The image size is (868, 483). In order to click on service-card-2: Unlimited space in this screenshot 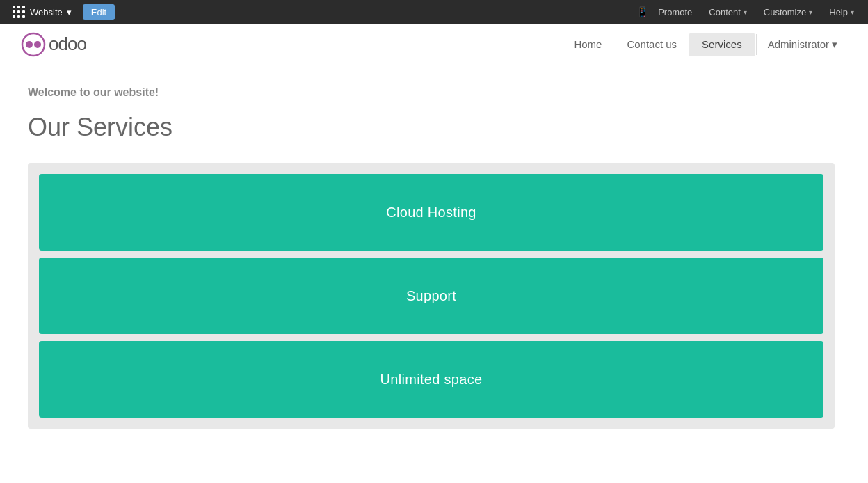, I will do `click(431, 379)`.